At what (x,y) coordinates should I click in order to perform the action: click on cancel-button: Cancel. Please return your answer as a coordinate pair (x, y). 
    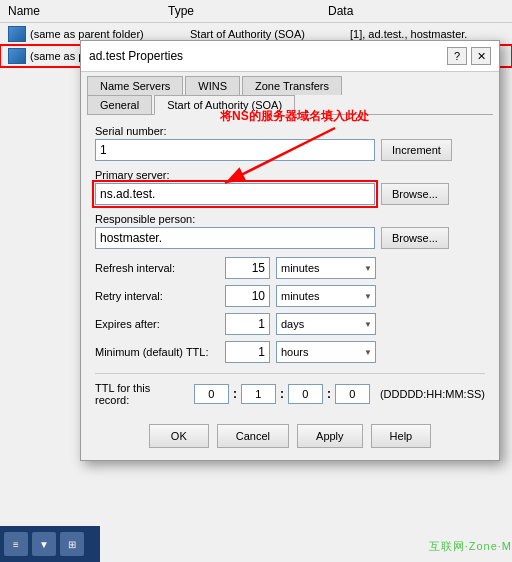
    Looking at the image, I should click on (253, 436).